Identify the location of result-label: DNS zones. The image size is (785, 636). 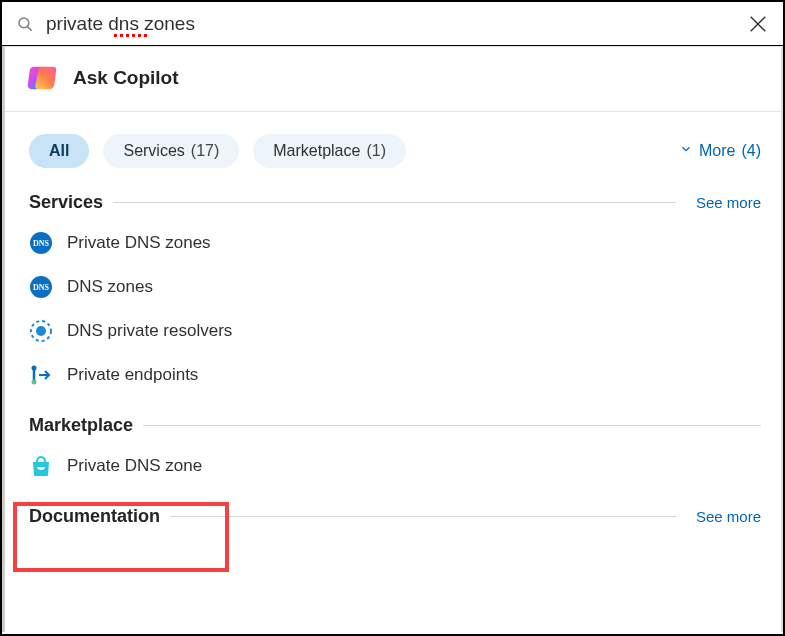
(110, 287).